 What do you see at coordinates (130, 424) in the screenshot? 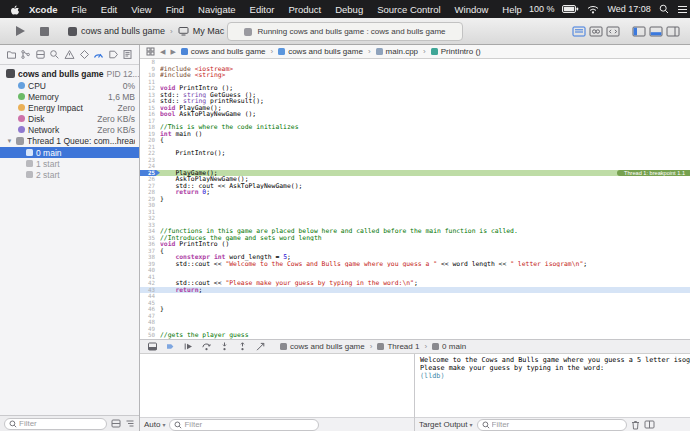
I see `call-tree-icon` at bounding box center [130, 424].